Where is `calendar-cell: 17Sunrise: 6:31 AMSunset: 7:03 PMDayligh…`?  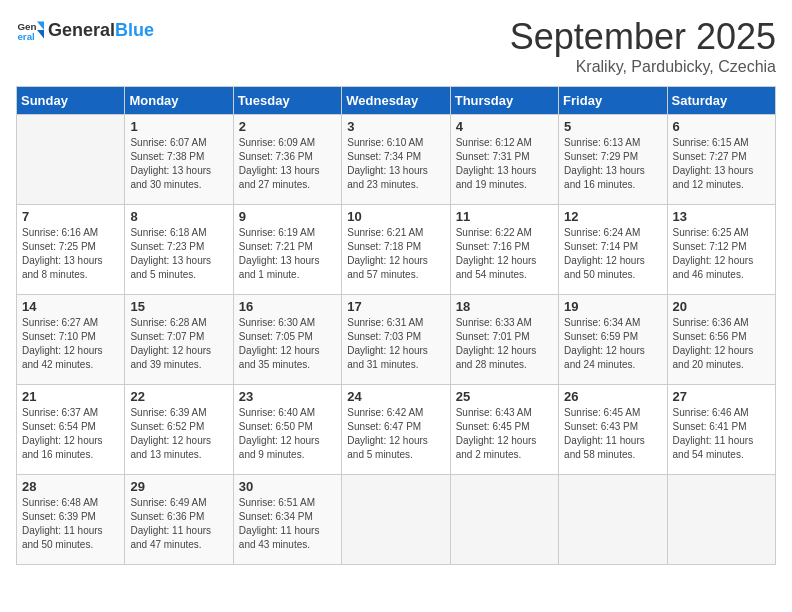
calendar-cell: 17Sunrise: 6:31 AMSunset: 7:03 PMDayligh… is located at coordinates (396, 340).